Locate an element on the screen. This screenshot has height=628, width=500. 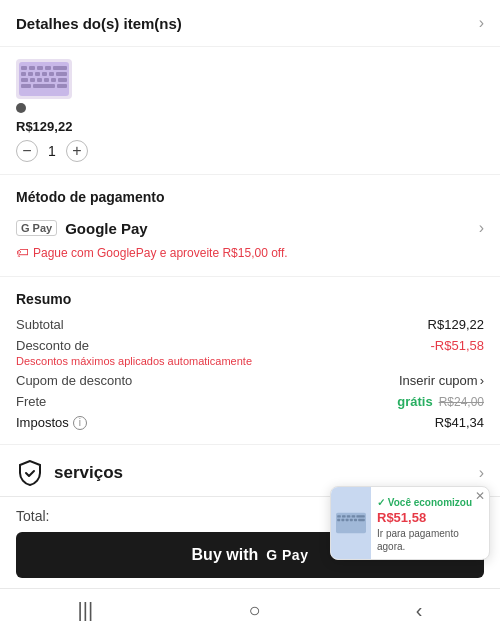
tax-info-icon: i is located at coordinates (80, 423).